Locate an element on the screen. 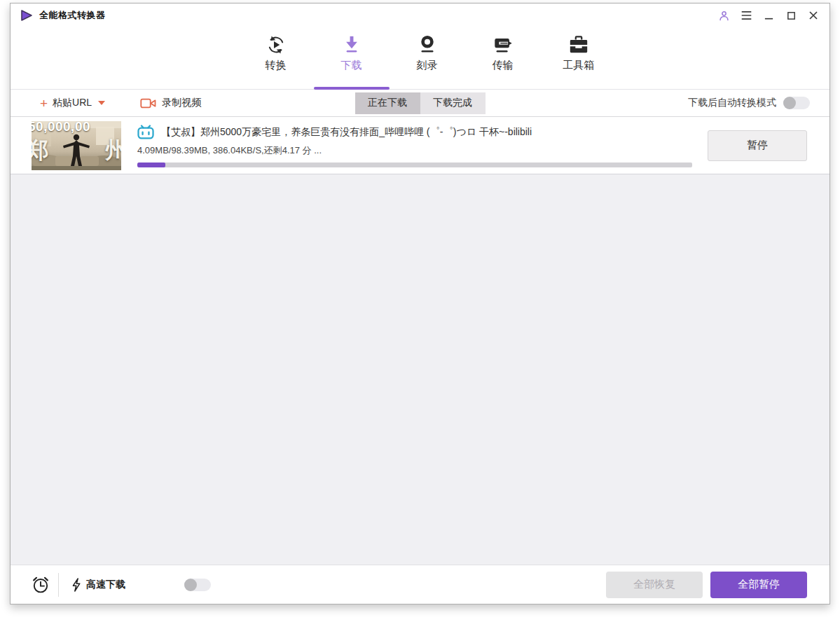 The image size is (840, 622). tab-transfer-label: 传输 is located at coordinates (503, 66).